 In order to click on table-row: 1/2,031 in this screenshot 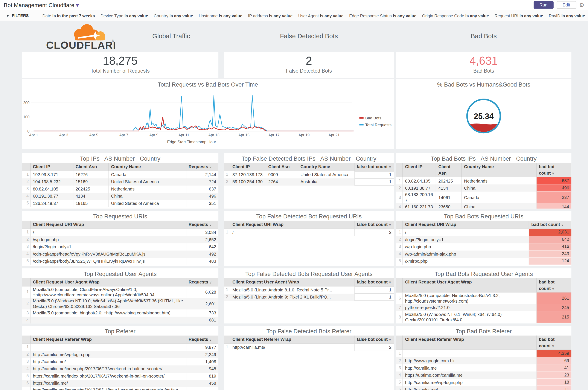, I will do `click(484, 232)`.